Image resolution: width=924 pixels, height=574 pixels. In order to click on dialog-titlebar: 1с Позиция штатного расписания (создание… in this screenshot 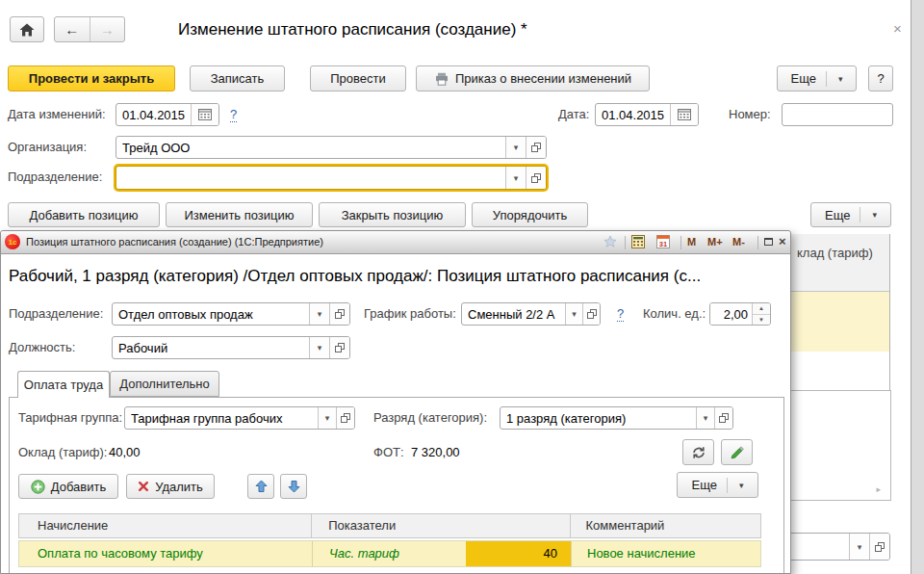, I will do `click(396, 243)`.